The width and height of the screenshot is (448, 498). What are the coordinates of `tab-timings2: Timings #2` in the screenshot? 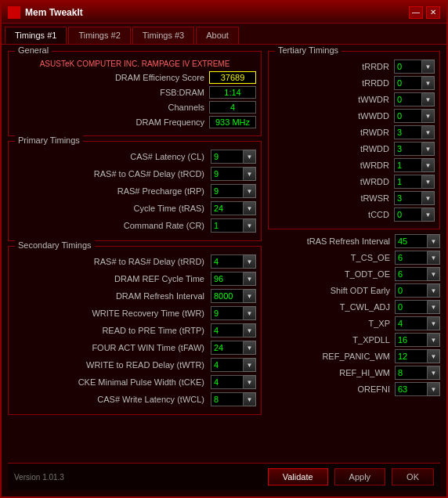 It's located at (99, 35).